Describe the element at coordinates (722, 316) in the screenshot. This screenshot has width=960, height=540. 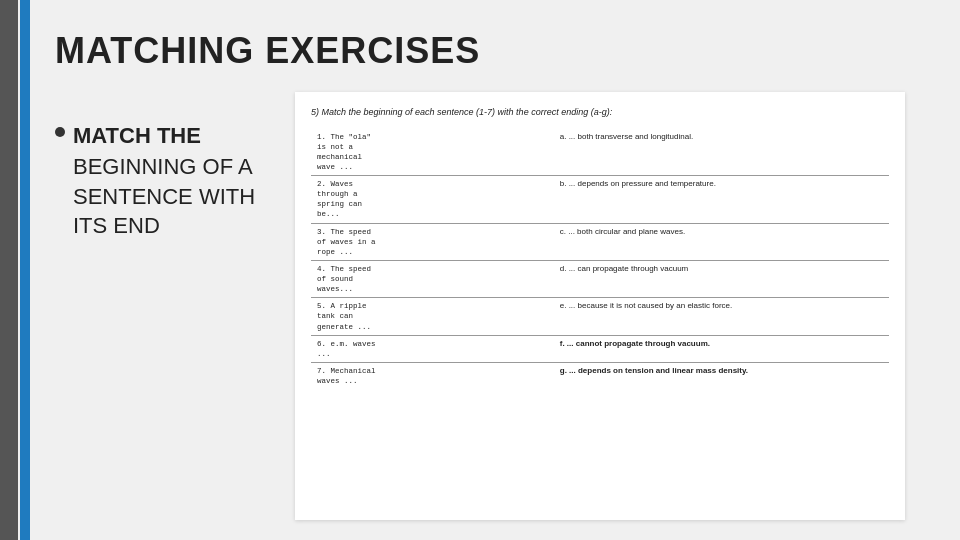
I see `sentence-right: e. ... because it is not caused by an el…` at that location.